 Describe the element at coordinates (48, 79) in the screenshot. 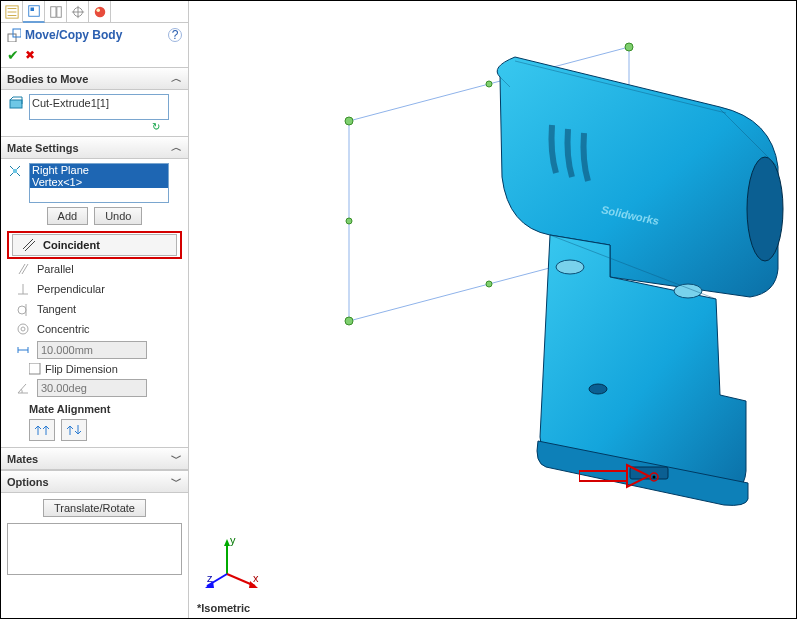

I see `bodies-header-label: Bodies to Move` at that location.